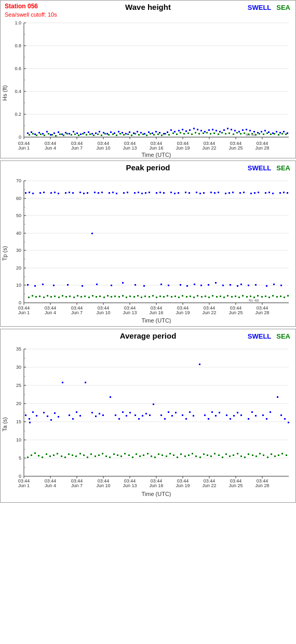 Image resolution: width=296 pixels, height=644 pixels. I want to click on y-axis-label-3: Ta (s), so click(5, 424).